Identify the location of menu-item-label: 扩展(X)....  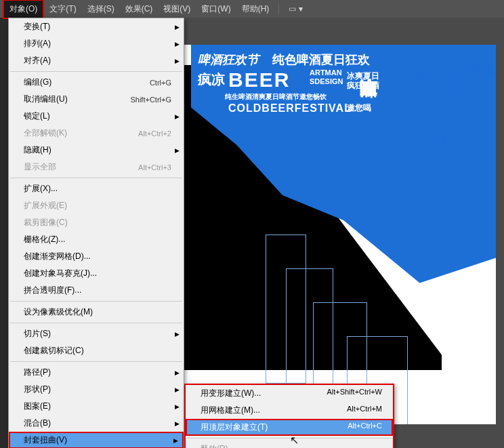
(41, 188).